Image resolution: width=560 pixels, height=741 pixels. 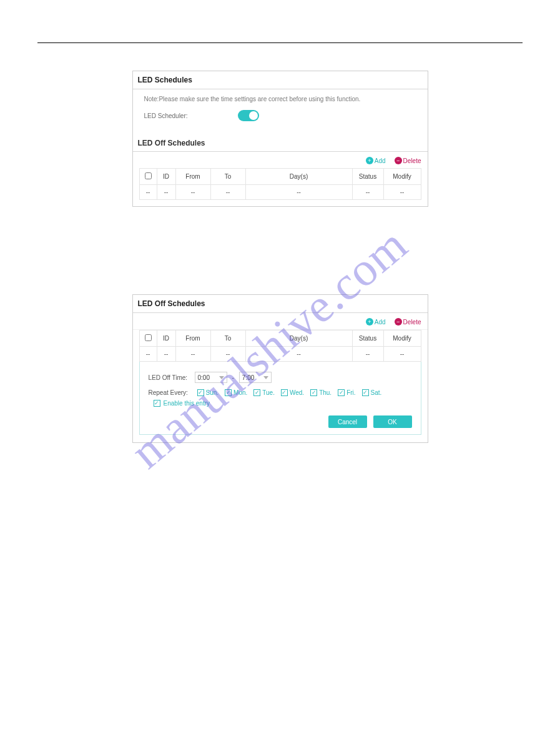 What do you see at coordinates (341, 392) in the screenshot?
I see `fri-checkbox` at bounding box center [341, 392].